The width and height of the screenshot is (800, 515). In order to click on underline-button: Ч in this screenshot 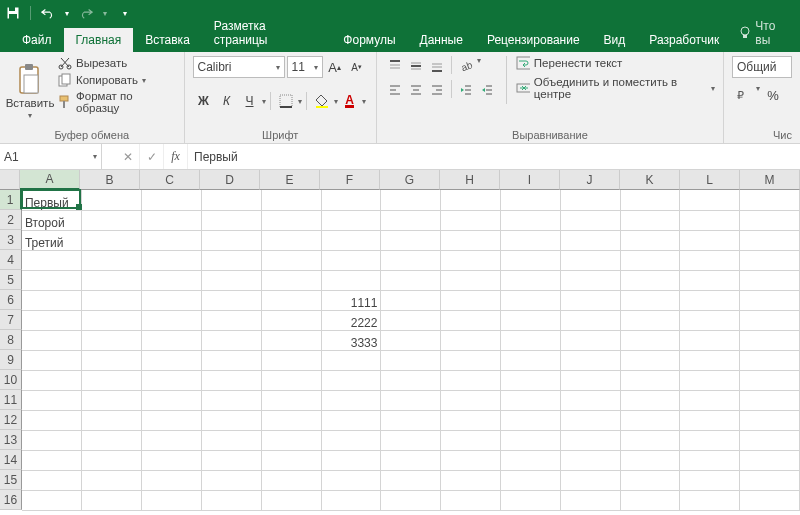, I will do `click(250, 101)`.